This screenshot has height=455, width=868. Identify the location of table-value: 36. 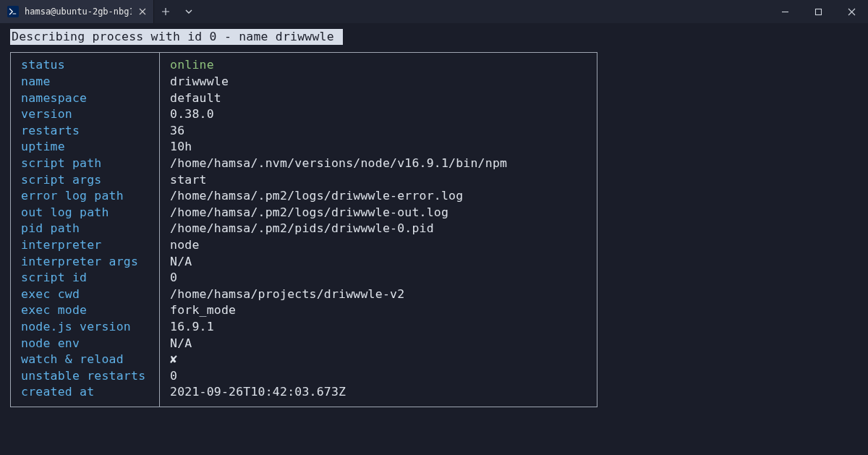
(378, 132).